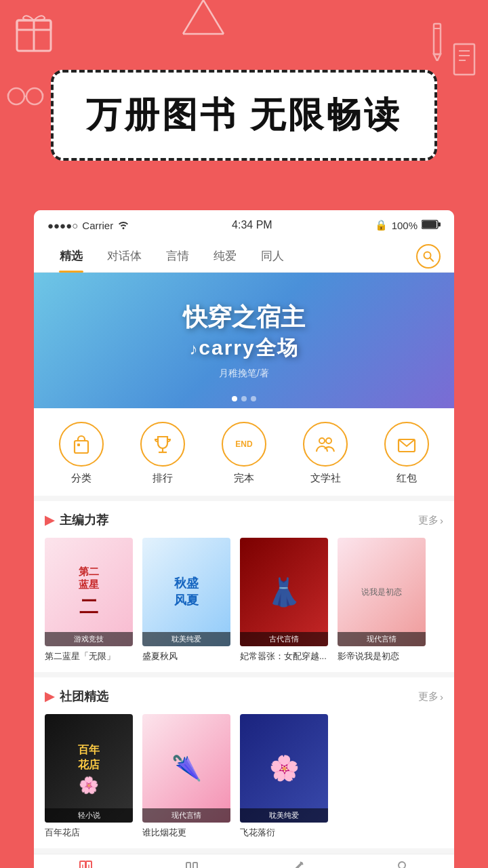  Describe the element at coordinates (244, 605) in the screenshot. I see `featured-books: 第二蓝星 二 游戏竞技 第二蓝星「无限」 秋盛风夏 耽美纯爱 盛夏秋风` at that location.